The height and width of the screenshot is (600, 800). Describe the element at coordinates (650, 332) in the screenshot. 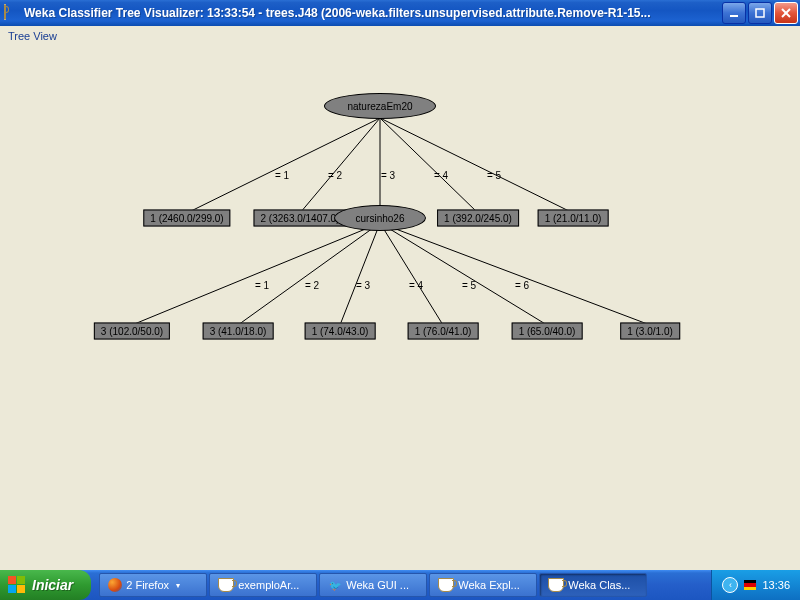

I see `tree-leaf: 1 (3.0/1.0)` at that location.